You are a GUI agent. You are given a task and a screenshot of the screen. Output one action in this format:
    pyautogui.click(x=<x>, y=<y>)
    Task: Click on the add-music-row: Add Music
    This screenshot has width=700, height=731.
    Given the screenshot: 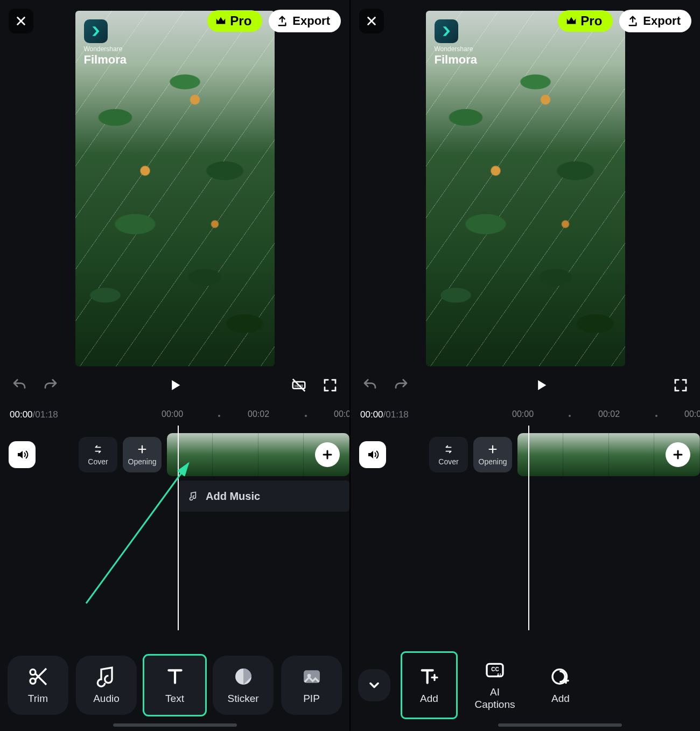 What is the action you would take?
    pyautogui.click(x=264, y=496)
    